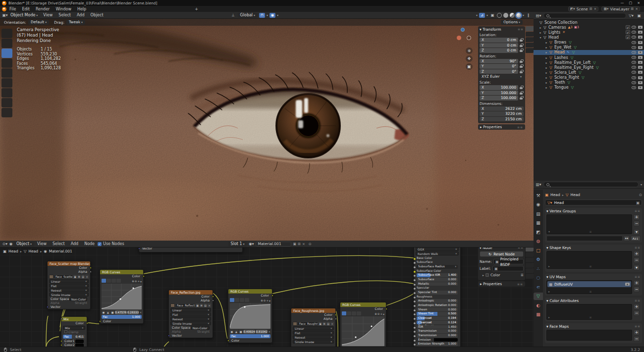 This screenshot has height=352, width=644. What do you see at coordinates (499, 40) in the screenshot?
I see `number-field: X0 cm` at bounding box center [499, 40].